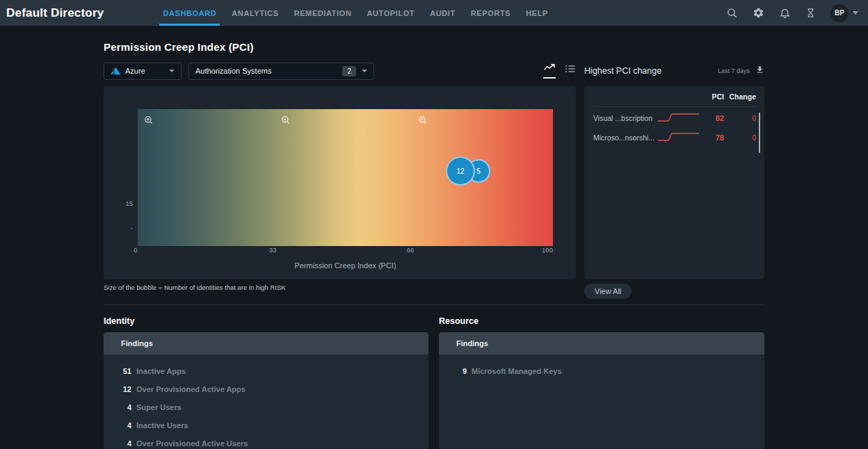 Image resolution: width=868 pixels, height=449 pixels. I want to click on table-row: Microso...nsorshi... 78 0, so click(675, 138).